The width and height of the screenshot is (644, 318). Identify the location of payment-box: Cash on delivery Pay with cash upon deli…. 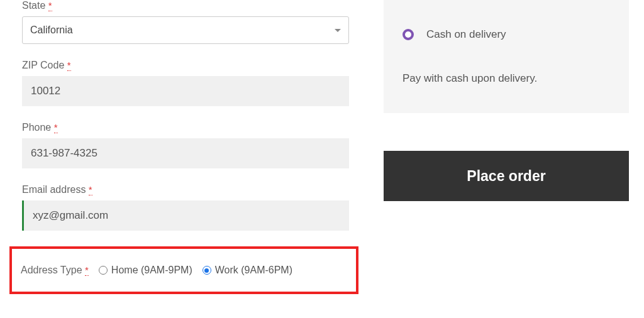
(506, 57).